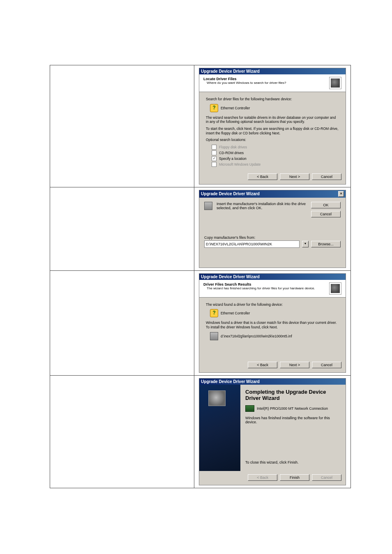 This screenshot has width=392, height=554. Describe the element at coordinates (272, 305) in the screenshot. I see `found-line: The wizard found a driver for the follow…` at that location.